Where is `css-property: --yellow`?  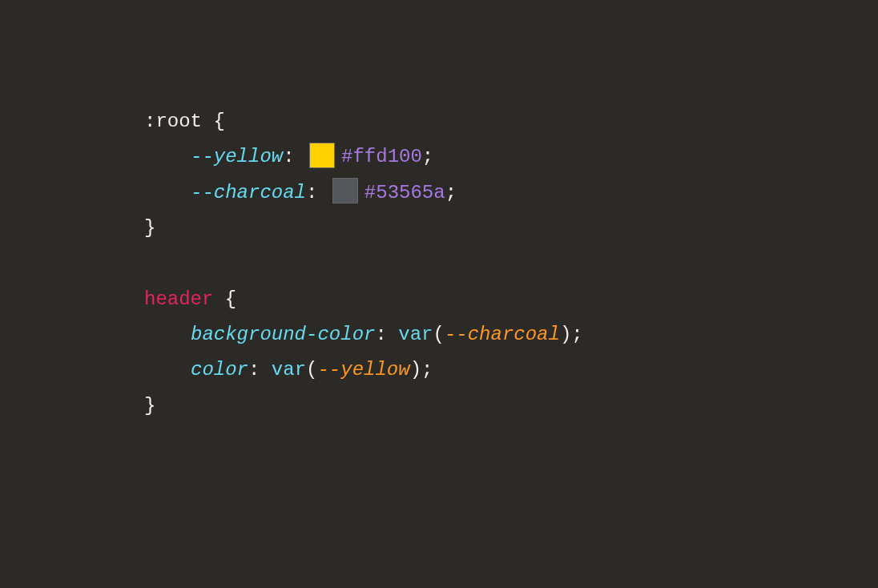 css-property: --yellow is located at coordinates (237, 157).